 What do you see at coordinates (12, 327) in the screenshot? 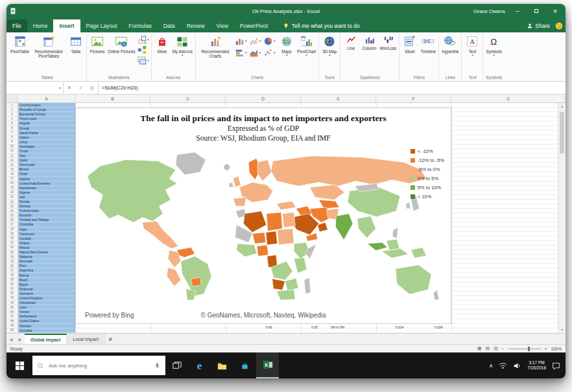
I see `row-number: 49` at bounding box center [12, 327].